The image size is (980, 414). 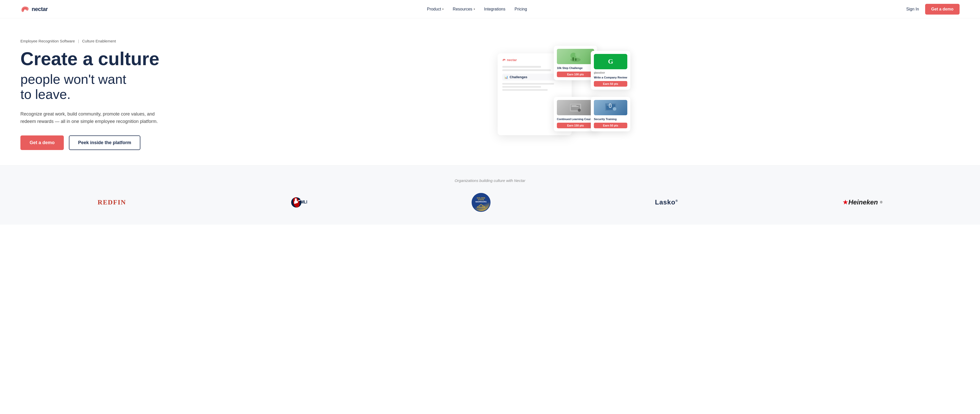 What do you see at coordinates (845, 202) in the screenshot?
I see `heineken-star-icon: ★` at bounding box center [845, 202].